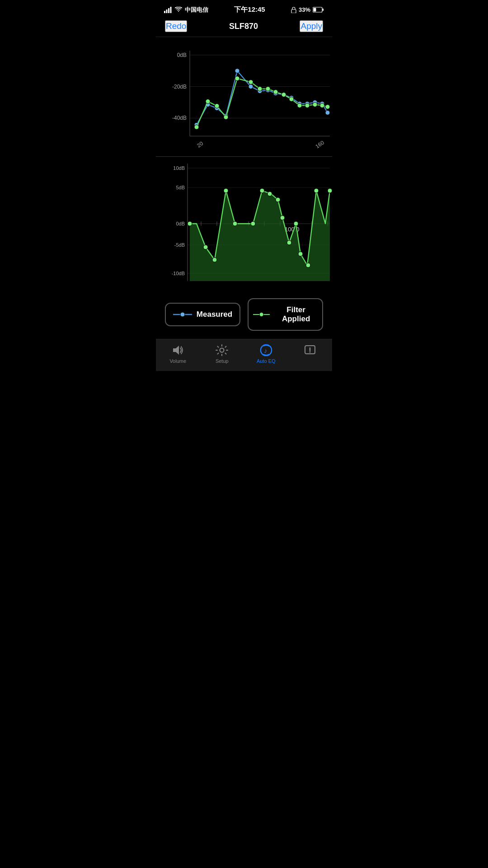  What do you see at coordinates (197, 10) in the screenshot?
I see `carrier-label: 中国电信` at bounding box center [197, 10].